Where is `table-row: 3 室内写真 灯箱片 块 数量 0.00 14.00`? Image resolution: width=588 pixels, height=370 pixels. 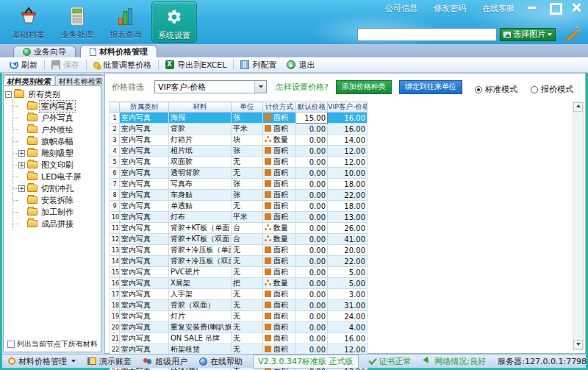
table-row: 3 室内写真 灯箱片 块 数量 0.00 14.00 is located at coordinates (239, 140).